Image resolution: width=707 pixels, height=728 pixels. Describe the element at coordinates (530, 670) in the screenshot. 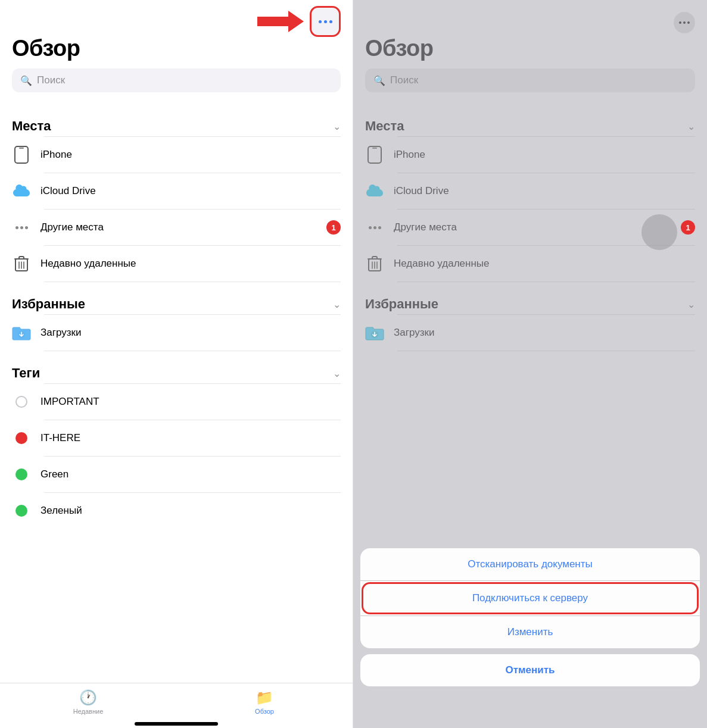

I see `action-sheet-cancel: Отменить` at that location.